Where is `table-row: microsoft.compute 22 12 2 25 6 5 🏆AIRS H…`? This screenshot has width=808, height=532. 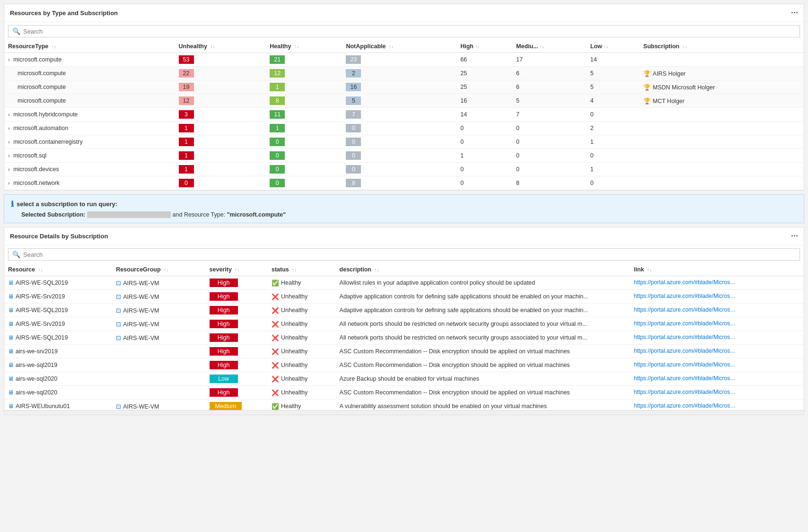
table-row: microsoft.compute 22 12 2 25 6 5 🏆AIRS H… is located at coordinates (404, 74).